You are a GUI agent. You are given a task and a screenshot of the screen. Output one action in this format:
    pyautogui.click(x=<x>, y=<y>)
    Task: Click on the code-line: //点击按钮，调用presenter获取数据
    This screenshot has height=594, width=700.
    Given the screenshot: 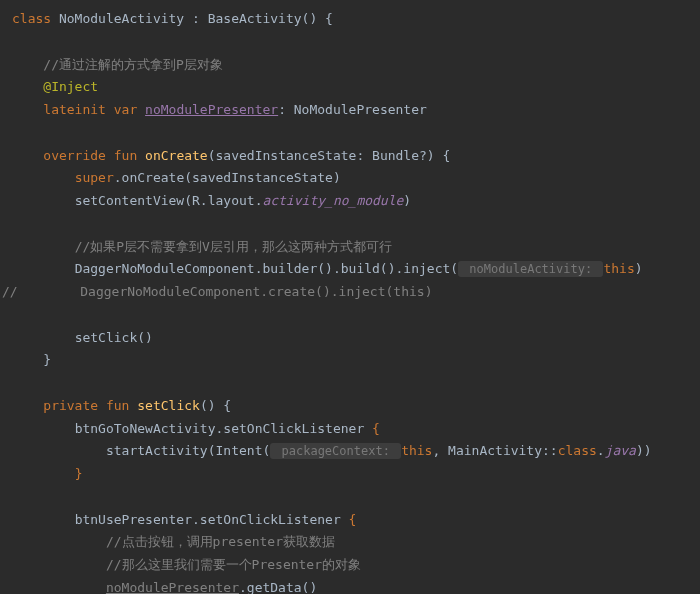 What is the action you would take?
    pyautogui.click(x=350, y=542)
    